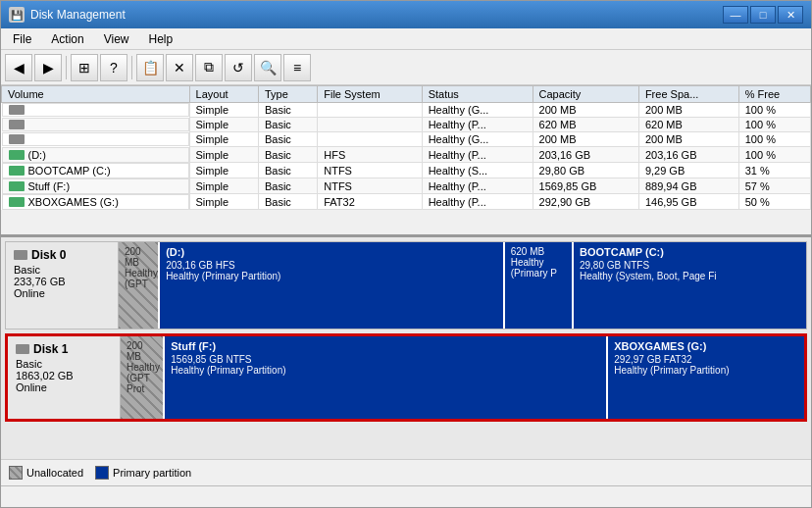 The width and height of the screenshot is (812, 508). Describe the element at coordinates (70, 171) in the screenshot. I see `volume-name: BOOTCAMP (C:)` at that location.